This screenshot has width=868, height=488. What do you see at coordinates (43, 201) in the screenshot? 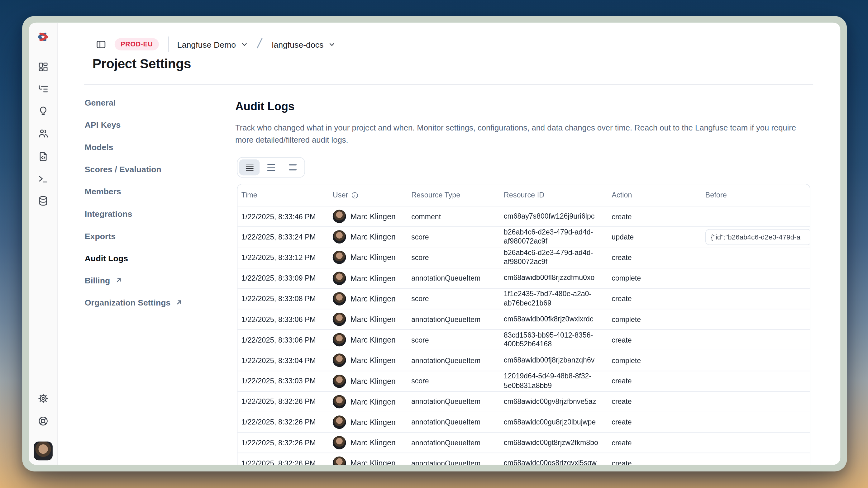
I see `database-icon` at bounding box center [43, 201].